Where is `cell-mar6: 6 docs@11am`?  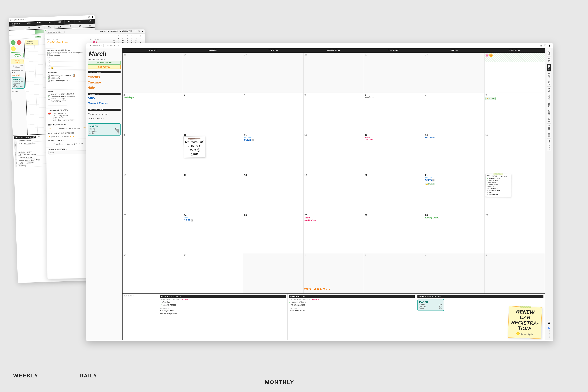
cell-mar6: 6 docs@11am is located at coordinates (394, 113).